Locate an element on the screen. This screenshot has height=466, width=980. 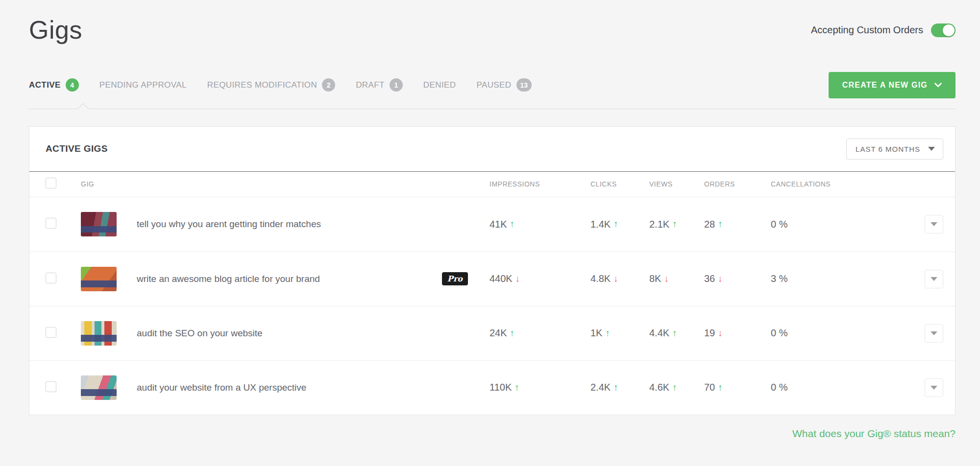
impressions-cell: 24K↑ is located at coordinates (540, 333).